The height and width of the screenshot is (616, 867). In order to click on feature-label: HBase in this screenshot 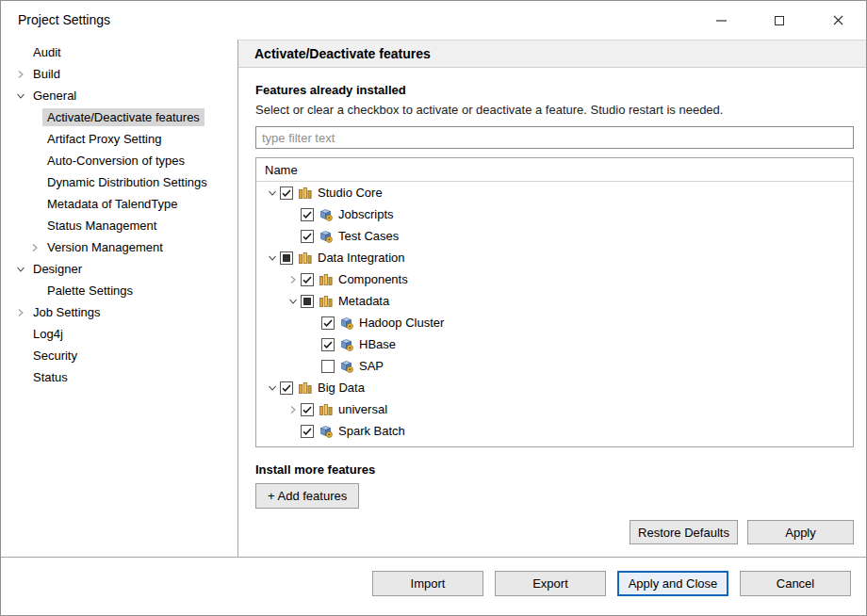, I will do `click(377, 345)`.